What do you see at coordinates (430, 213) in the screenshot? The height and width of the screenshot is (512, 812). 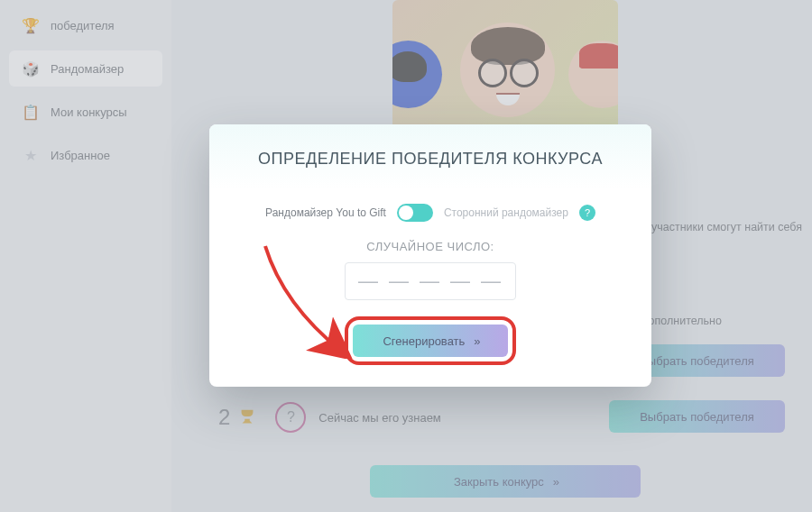 I see `randomizer-toggle-row: Рандомайзер You to Gift Сторонний рандом…` at bounding box center [430, 213].